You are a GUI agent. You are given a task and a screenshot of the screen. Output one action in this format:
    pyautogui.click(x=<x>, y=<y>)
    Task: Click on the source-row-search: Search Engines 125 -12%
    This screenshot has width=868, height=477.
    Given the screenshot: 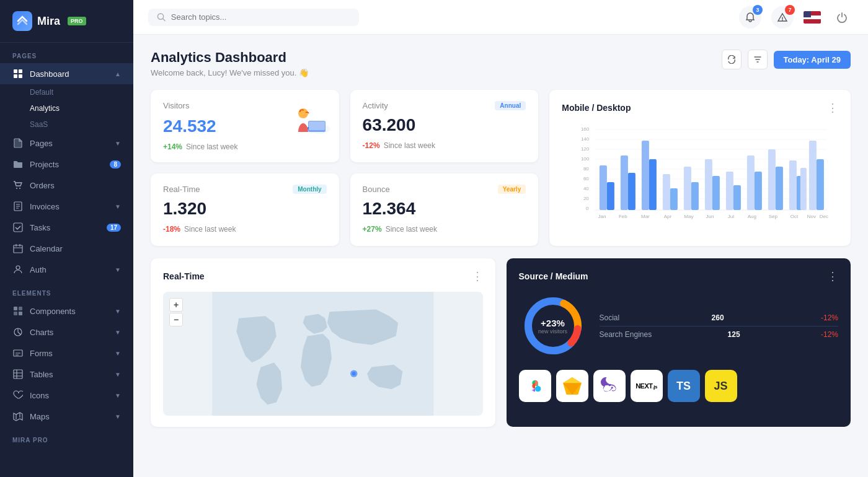 What is the action you would take?
    pyautogui.click(x=719, y=335)
    